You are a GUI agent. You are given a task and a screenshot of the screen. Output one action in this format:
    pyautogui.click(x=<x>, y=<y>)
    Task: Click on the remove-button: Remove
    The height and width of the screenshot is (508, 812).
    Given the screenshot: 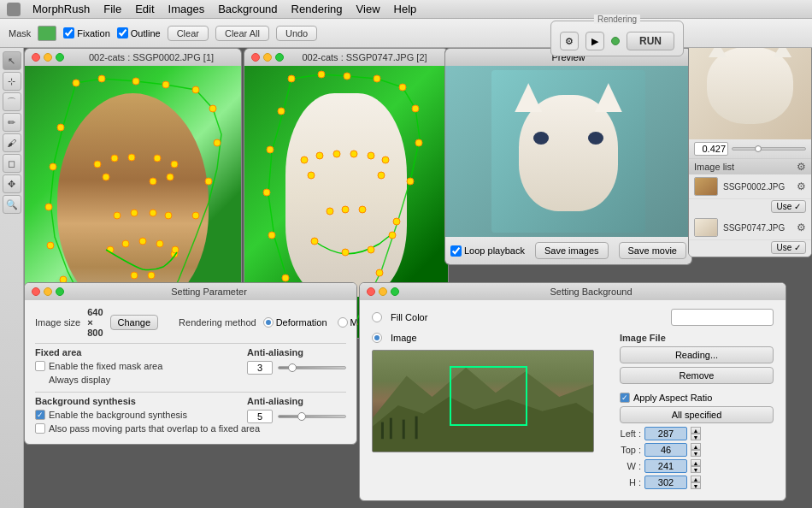 What is the action you would take?
    pyautogui.click(x=697, y=375)
    